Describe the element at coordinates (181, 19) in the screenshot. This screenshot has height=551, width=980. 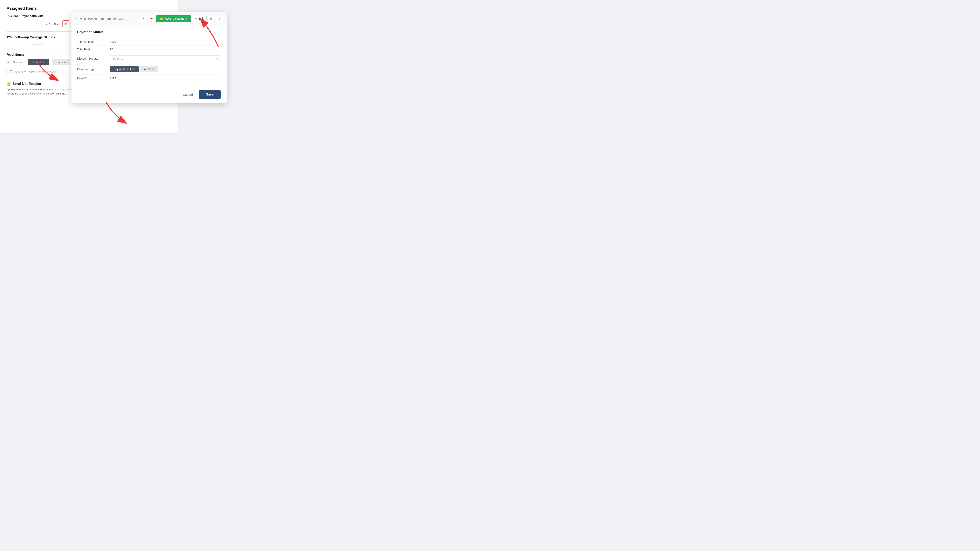
I see `modal-actions: ⤢ ✉ 💳 Record Payment ✏ Edit 🗑 ?` at that location.